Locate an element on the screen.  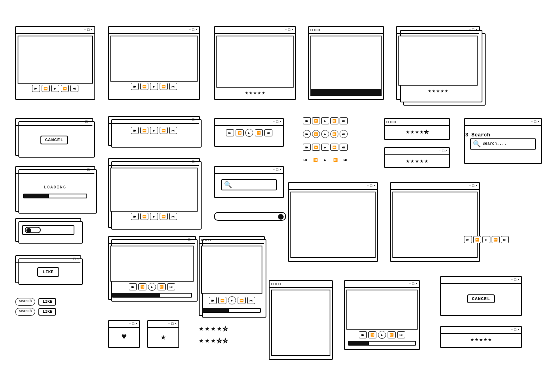
sb1: ★ is located at coordinates (408, 161).